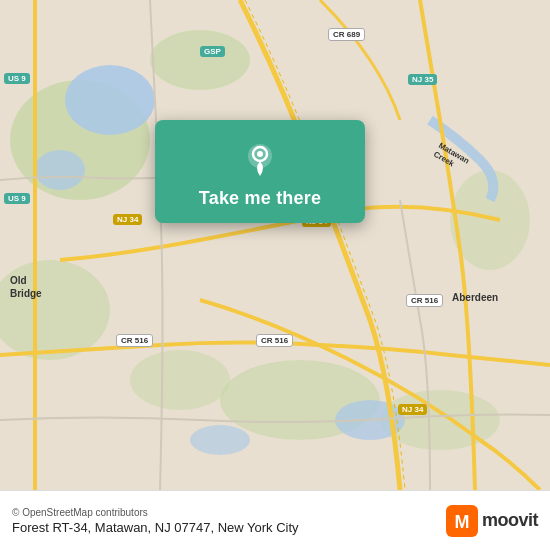  Describe the element at coordinates (260, 198) in the screenshot. I see `take-me-there-button: Take me there` at that location.